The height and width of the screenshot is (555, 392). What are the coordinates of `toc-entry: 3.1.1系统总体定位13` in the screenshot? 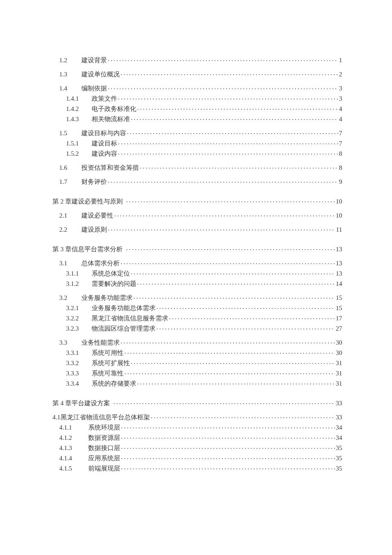 It's located at (197, 273).